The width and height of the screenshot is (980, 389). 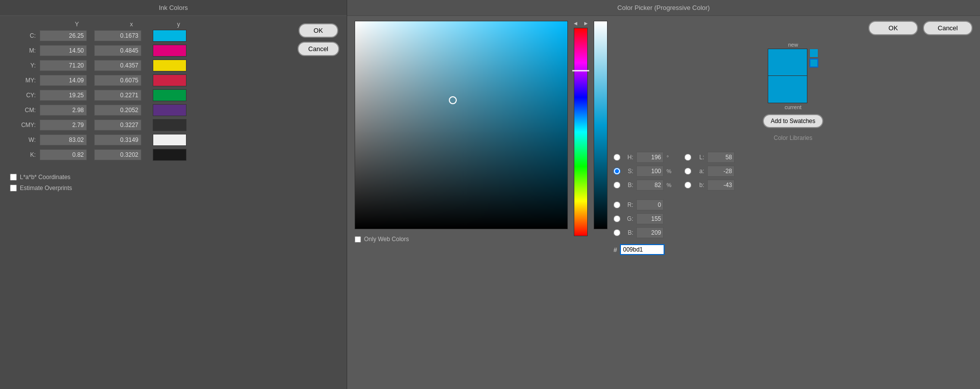 I want to click on field-row-H: H: °, so click(x=644, y=157).